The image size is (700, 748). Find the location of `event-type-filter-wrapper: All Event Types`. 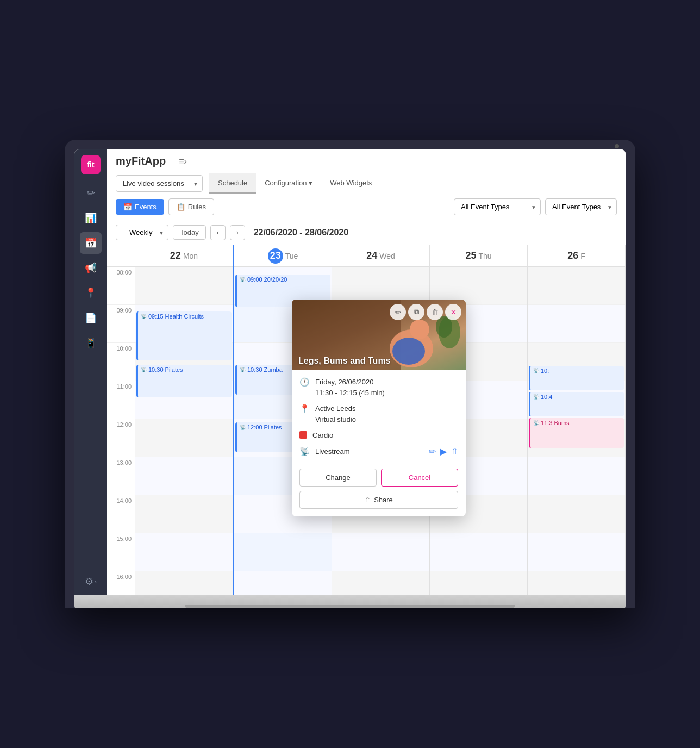

event-type-filter-wrapper: All Event Types is located at coordinates (581, 207).